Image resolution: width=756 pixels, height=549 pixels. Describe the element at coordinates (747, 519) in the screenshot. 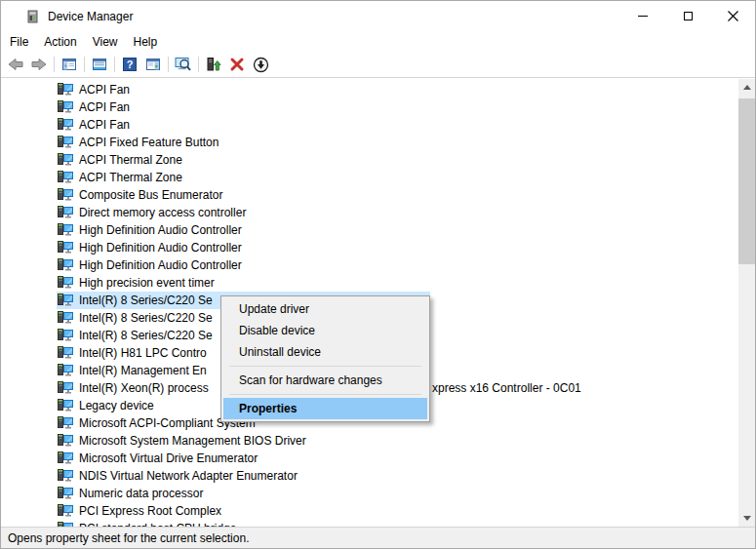

I see `scroll-down-icon` at that location.